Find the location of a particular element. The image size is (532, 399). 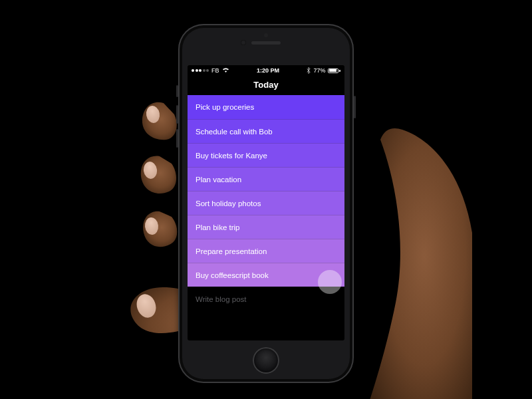

earpiece-speaker is located at coordinates (266, 43).